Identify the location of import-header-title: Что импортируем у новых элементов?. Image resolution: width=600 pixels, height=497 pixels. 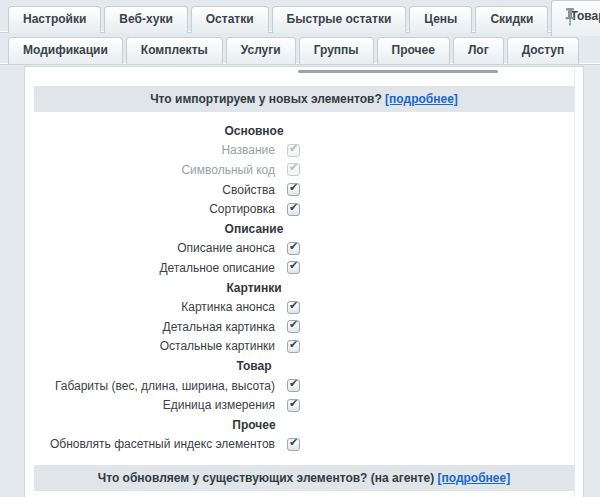
(266, 99).